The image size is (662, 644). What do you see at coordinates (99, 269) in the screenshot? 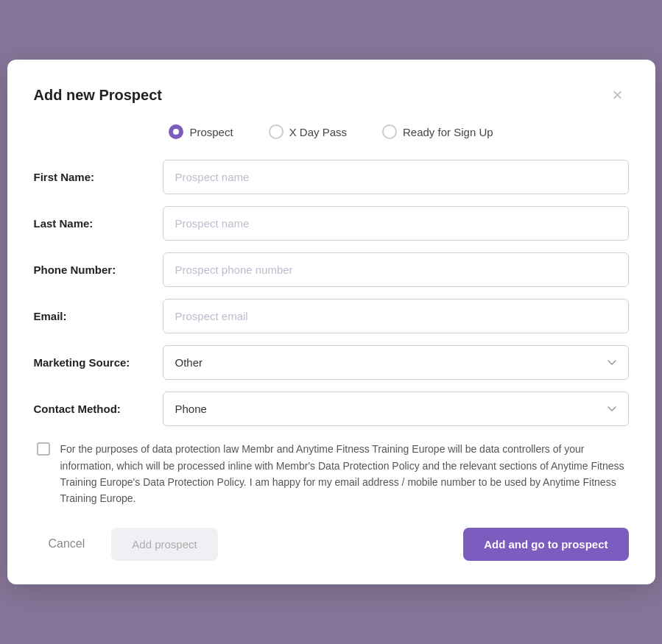
I see `phone-label: Phone Number:` at bounding box center [99, 269].